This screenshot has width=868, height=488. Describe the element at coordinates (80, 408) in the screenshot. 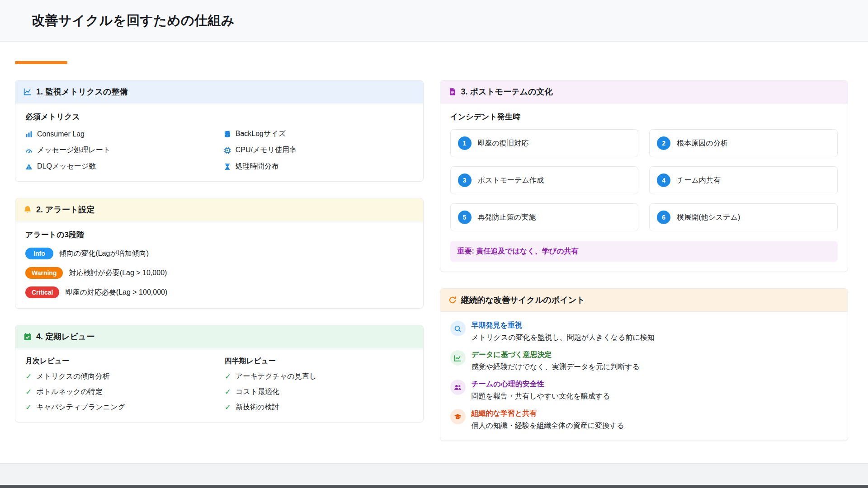

I see `review-item-label: キャパシティプランニング` at that location.